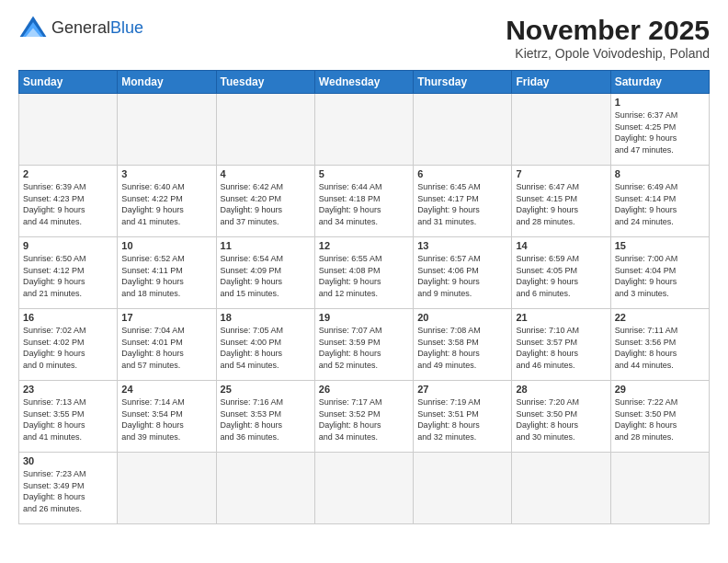 The height and width of the screenshot is (563, 728). What do you see at coordinates (462, 348) in the screenshot?
I see `day-info: Sunrise: 7:08 AM Sunset: 3:58 PM Dayligh…` at bounding box center [462, 348].